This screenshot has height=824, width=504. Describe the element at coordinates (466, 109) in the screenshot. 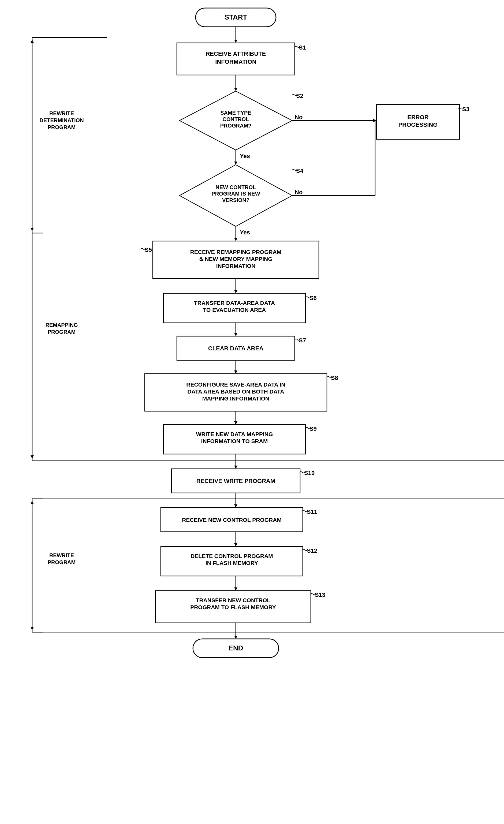

I see `svg-text: S3` at that location.